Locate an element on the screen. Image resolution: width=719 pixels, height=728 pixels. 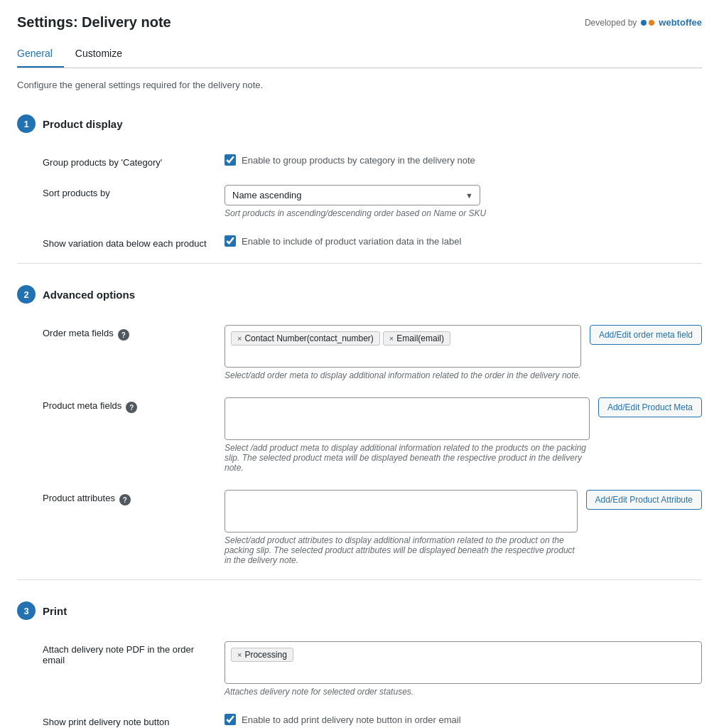
tab-customize: Customize is located at coordinates (104, 55).